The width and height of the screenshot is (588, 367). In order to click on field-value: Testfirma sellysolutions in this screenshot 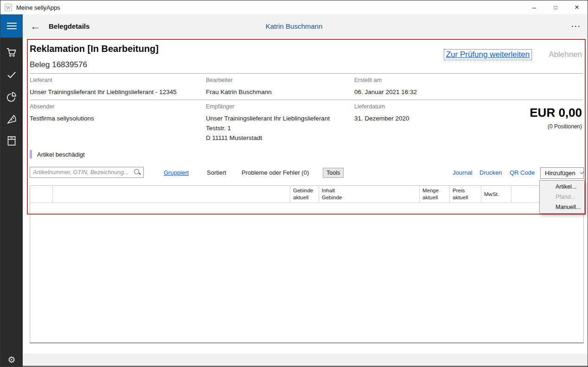, I will do `click(62, 119)`.